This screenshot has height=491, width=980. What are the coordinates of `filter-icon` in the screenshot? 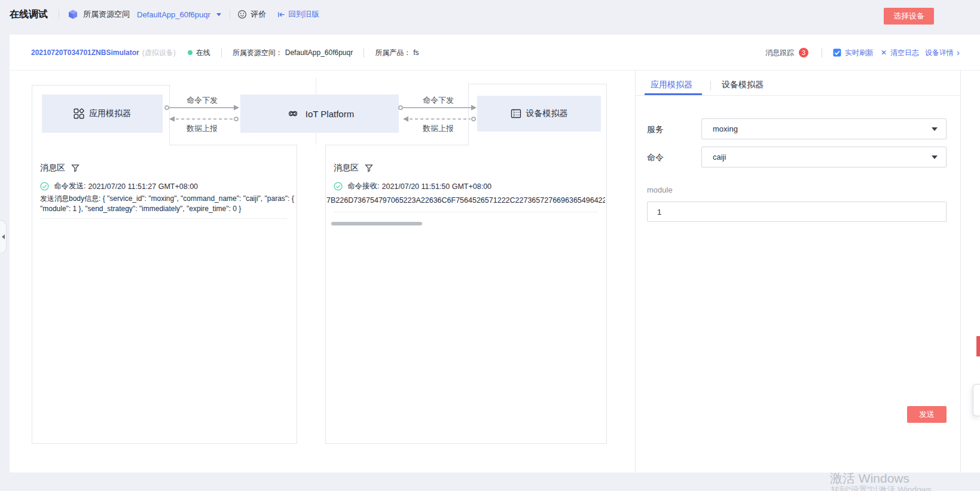 It's located at (75, 168).